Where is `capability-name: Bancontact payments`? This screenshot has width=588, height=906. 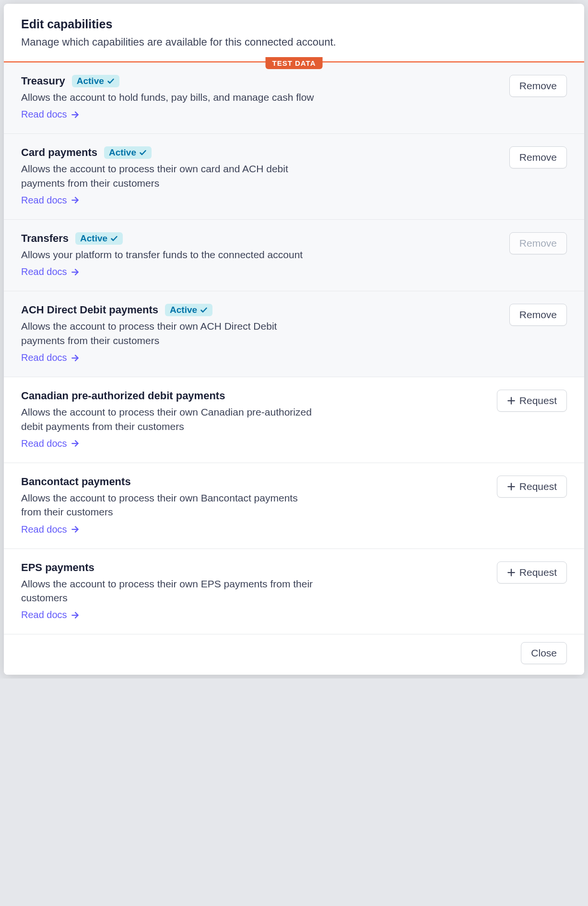 capability-name: Bancontact payments is located at coordinates (76, 482).